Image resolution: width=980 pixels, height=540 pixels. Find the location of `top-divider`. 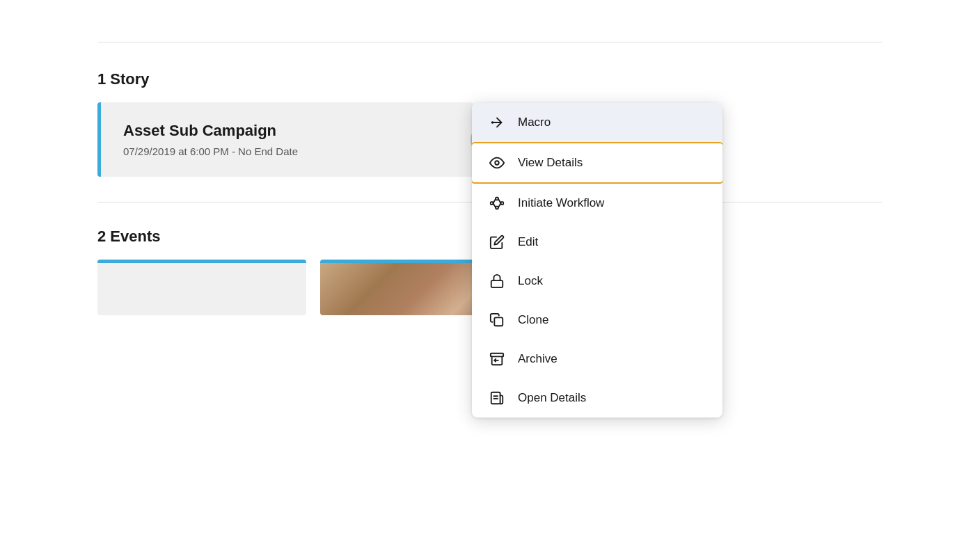

top-divider is located at coordinates (490, 42).